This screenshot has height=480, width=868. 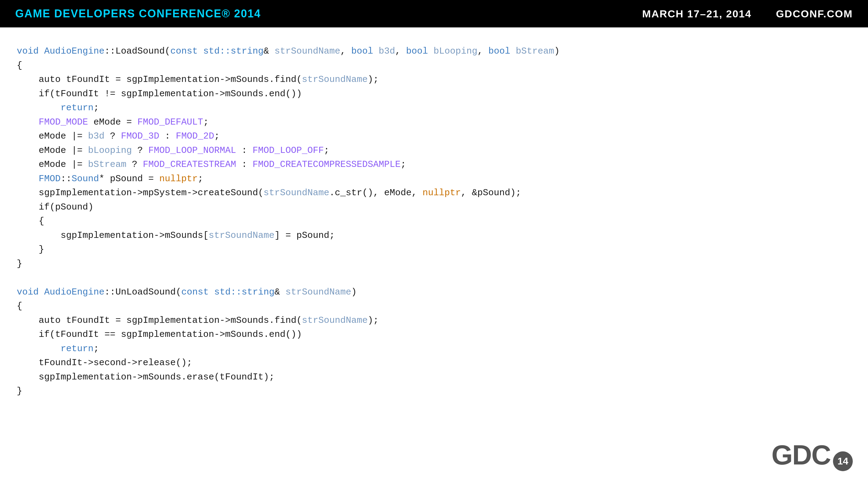 I want to click on conference-title: GAME DEVELOPERS CONFERENCE® 2014, so click(x=138, y=14).